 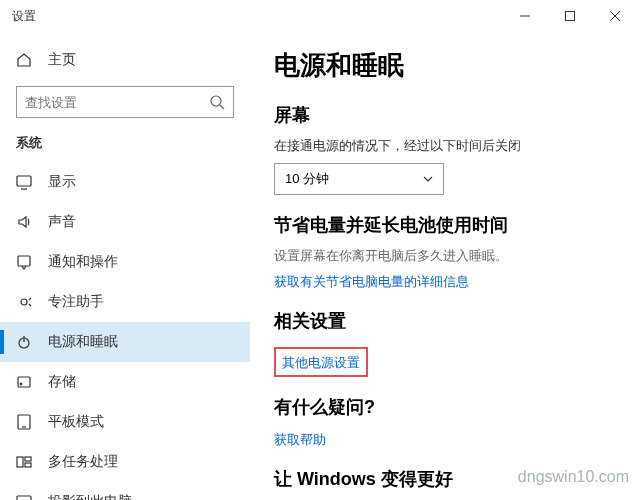 I want to click on get-help-link: 获取帮助, so click(x=300, y=440).